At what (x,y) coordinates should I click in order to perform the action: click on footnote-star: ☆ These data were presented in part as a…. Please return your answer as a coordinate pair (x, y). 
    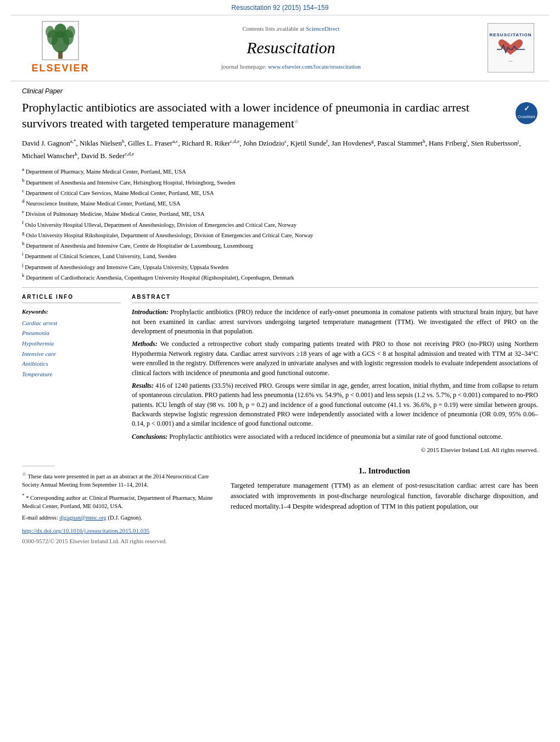
    Looking at the image, I should click on (121, 480).